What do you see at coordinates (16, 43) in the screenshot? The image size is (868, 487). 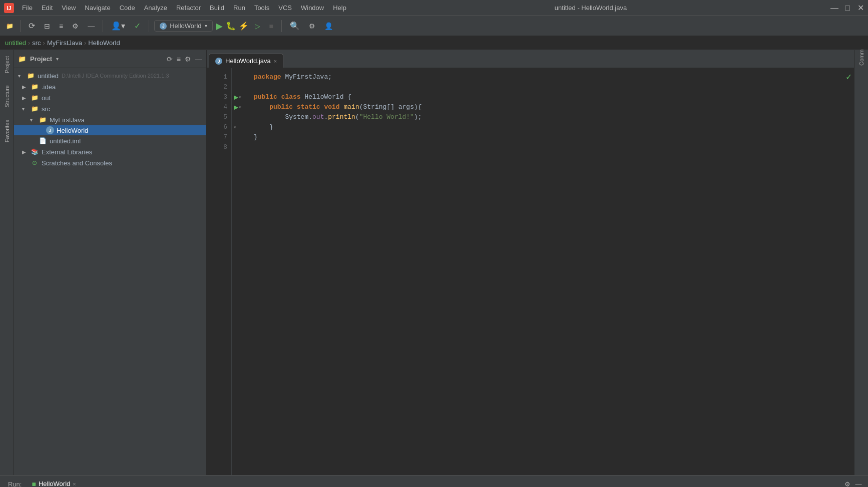 I see `breadcrumb-part-1: untitled` at bounding box center [16, 43].